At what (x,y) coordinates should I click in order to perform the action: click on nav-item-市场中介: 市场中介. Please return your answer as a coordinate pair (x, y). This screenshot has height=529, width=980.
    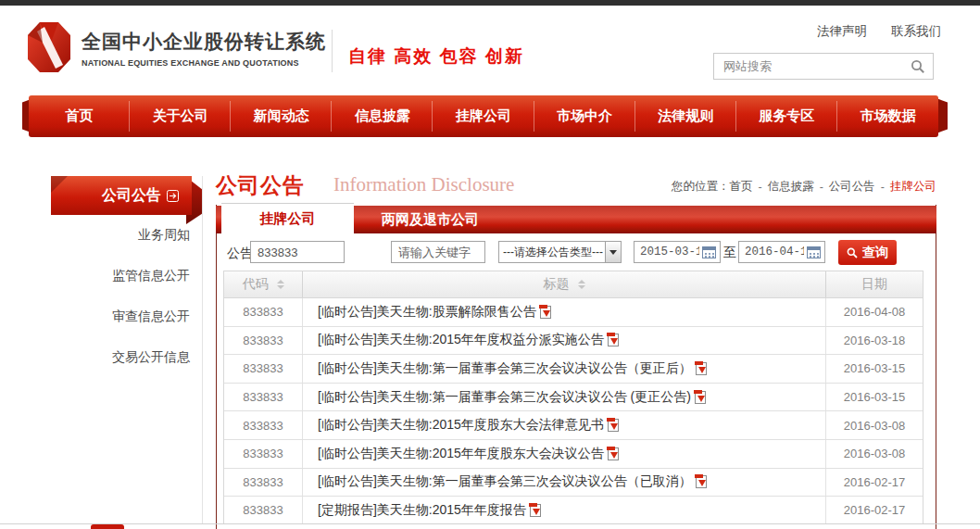
    Looking at the image, I should click on (585, 117).